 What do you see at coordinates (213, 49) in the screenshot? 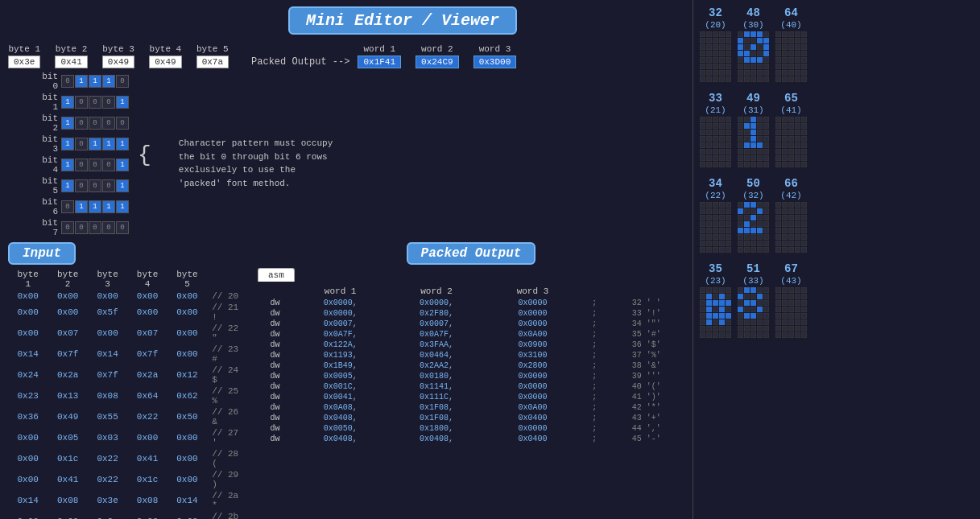
I see `byte5-label: byte 5` at bounding box center [213, 49].